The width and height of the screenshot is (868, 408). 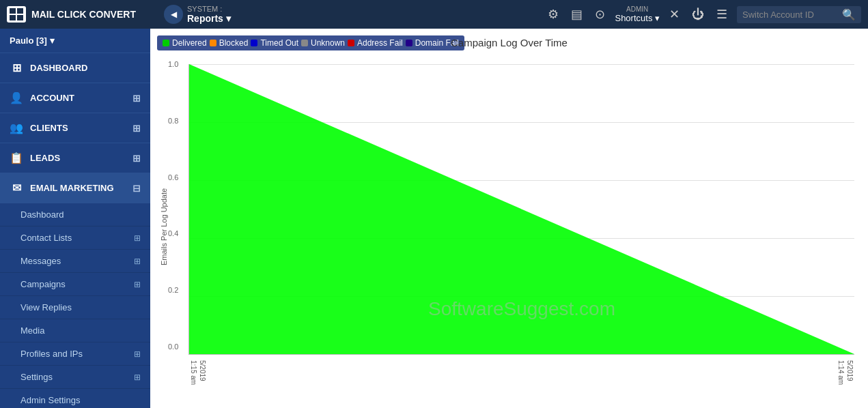 I want to click on sidebar-item-account: 👤 ACCOUNT ⊞, so click(x=75, y=98).